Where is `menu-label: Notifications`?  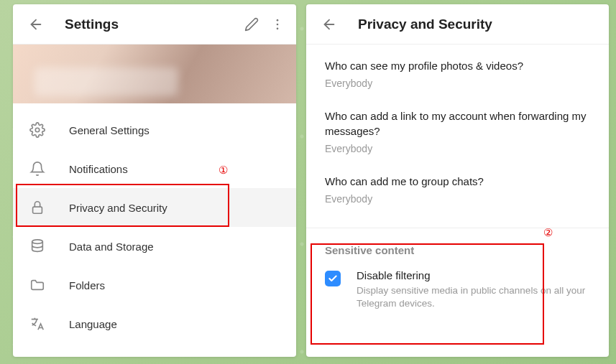
menu-label: Notifications is located at coordinates (98, 169).